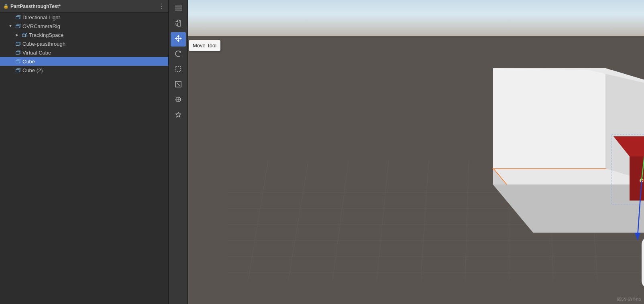  What do you see at coordinates (84, 44) in the screenshot?
I see `tree: Directional Light ▼ OVRCameraRig ▶` at bounding box center [84, 44].